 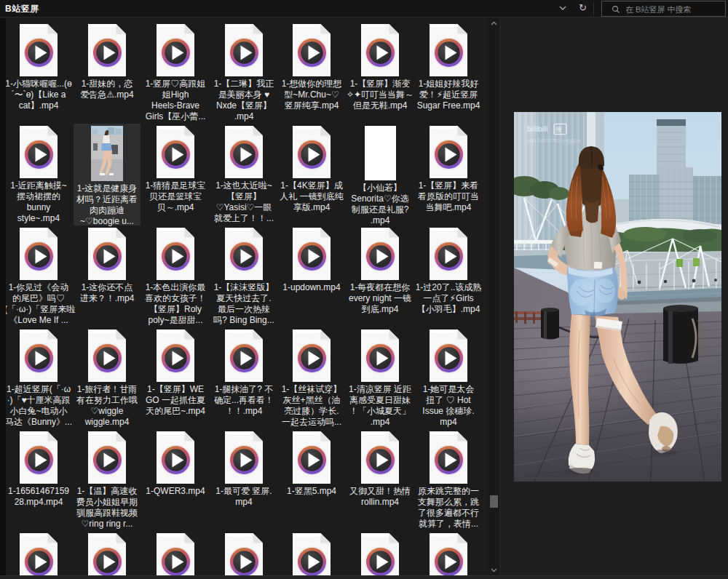 What do you see at coordinates (537, 129) in the screenshot?
I see `svg-text: bilibili` at bounding box center [537, 129].